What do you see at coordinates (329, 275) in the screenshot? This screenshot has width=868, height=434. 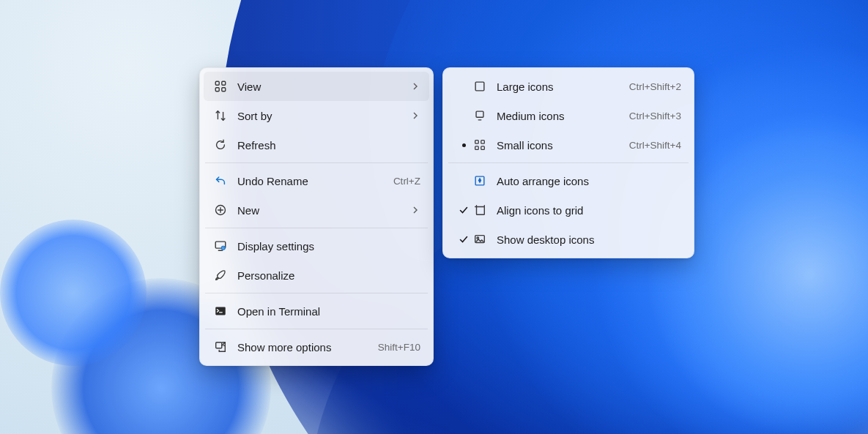 I see `menu-item-label: Personalize` at bounding box center [329, 275].